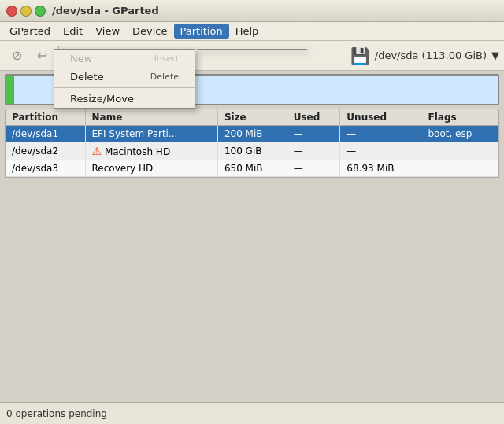 The height and width of the screenshot is (424, 504). What do you see at coordinates (460, 118) in the screenshot?
I see `col-flags: Flags` at bounding box center [460, 118].